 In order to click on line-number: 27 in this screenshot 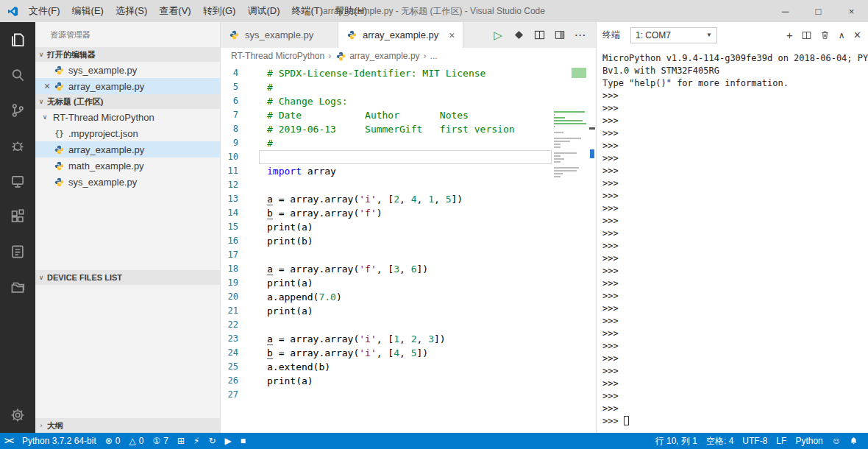, I will do `click(235, 395)`.